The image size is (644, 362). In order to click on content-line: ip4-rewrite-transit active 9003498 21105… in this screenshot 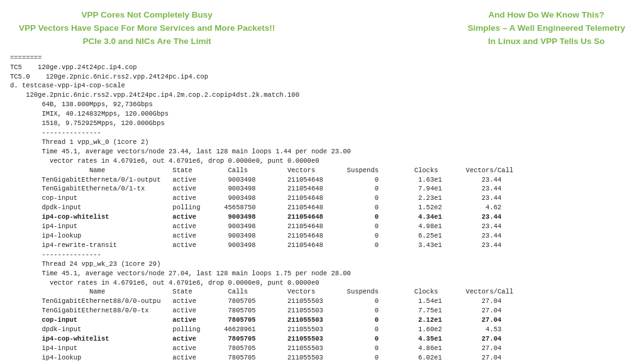, I will do `click(255, 245)`.